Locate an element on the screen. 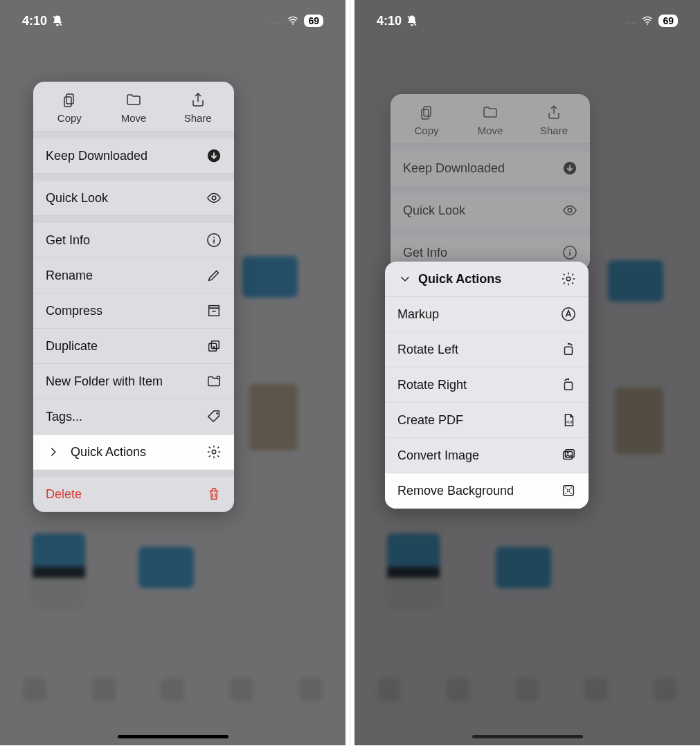  chevron-right-icon is located at coordinates (53, 452).